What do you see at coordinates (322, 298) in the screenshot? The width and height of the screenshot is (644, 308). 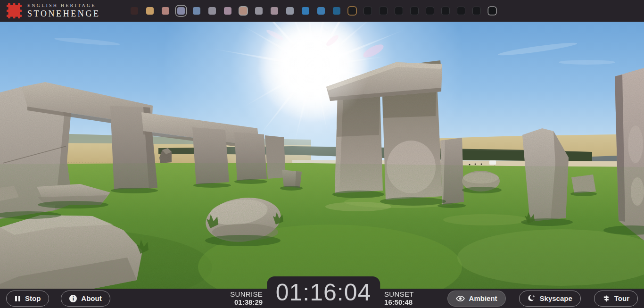 I see `bottom-bar: Stop i About SUNRISE 01:38:29 01:16:04 S…` at bounding box center [322, 298].